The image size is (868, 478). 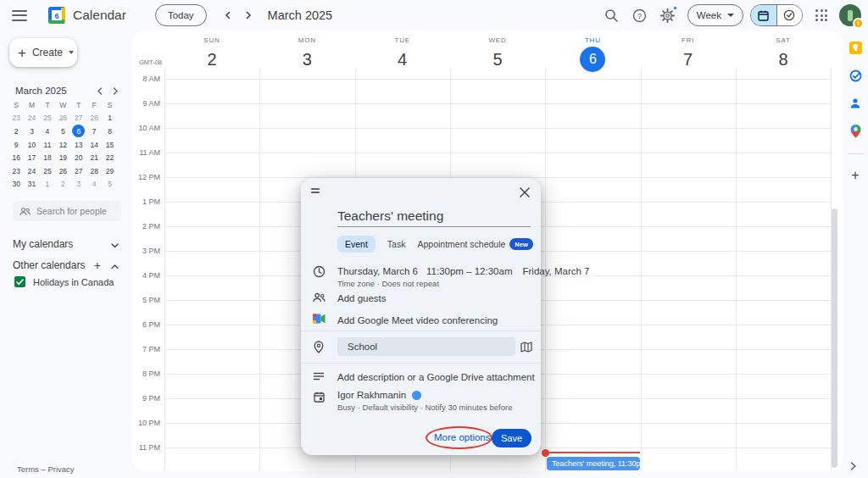 What do you see at coordinates (417, 320) in the screenshot?
I see `add-meet-row: Add Google Meet video conferencing` at bounding box center [417, 320].